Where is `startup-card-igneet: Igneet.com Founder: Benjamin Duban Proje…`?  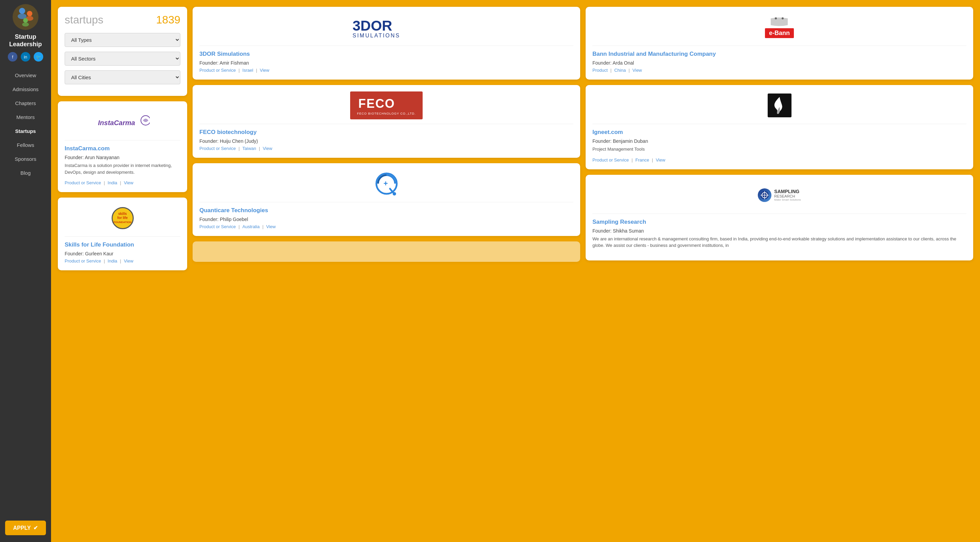
startup-card-igneet: Igneet.com Founder: Benjamin Duban Proje… is located at coordinates (779, 127).